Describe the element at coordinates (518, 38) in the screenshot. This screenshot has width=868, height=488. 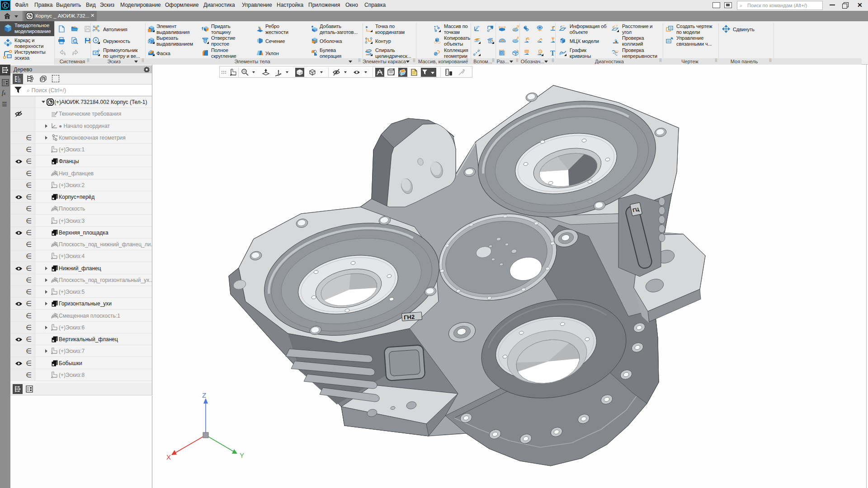
I see `svg-text: R` at that location.